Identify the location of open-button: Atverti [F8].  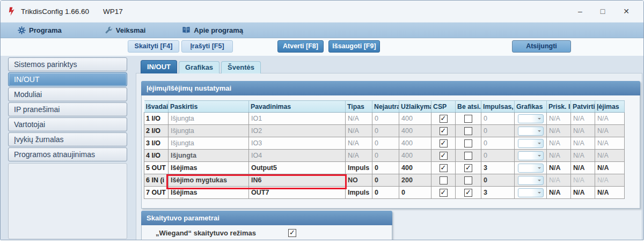
(301, 46).